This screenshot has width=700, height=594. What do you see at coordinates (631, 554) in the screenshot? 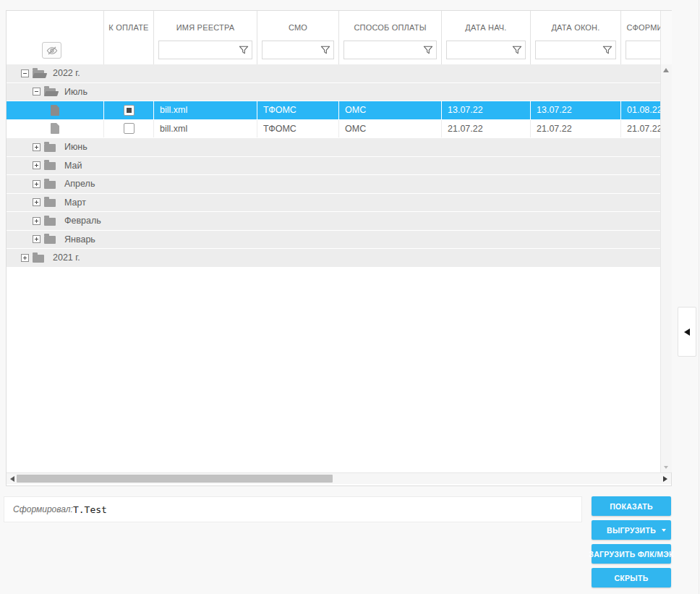
I see `button-label: ЗАГРУЗИТЬ ФЛК/МЭК` at bounding box center [631, 554].